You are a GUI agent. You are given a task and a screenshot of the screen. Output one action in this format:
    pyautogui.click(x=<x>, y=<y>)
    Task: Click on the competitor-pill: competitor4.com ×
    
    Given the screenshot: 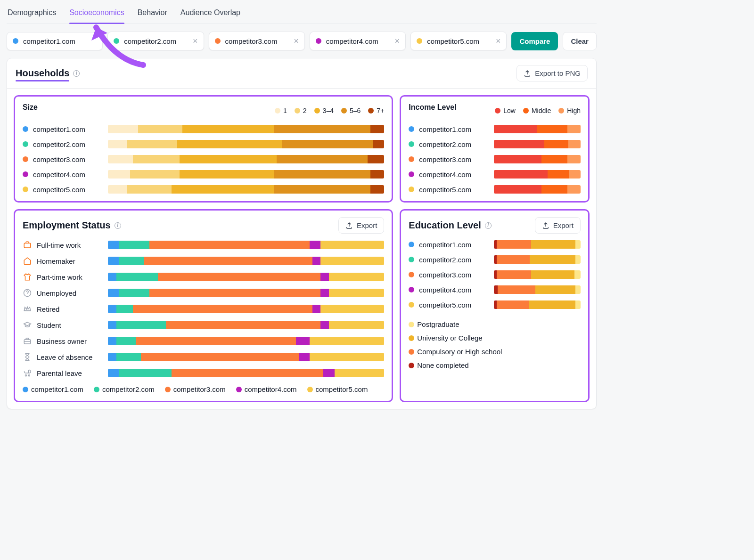 What is the action you would take?
    pyautogui.click(x=358, y=41)
    